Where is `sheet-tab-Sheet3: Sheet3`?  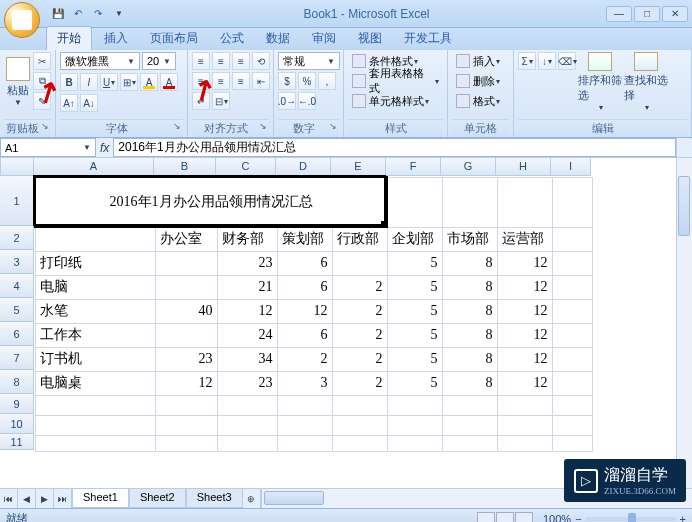 sheet-tab-Sheet3: Sheet3 is located at coordinates (214, 498).